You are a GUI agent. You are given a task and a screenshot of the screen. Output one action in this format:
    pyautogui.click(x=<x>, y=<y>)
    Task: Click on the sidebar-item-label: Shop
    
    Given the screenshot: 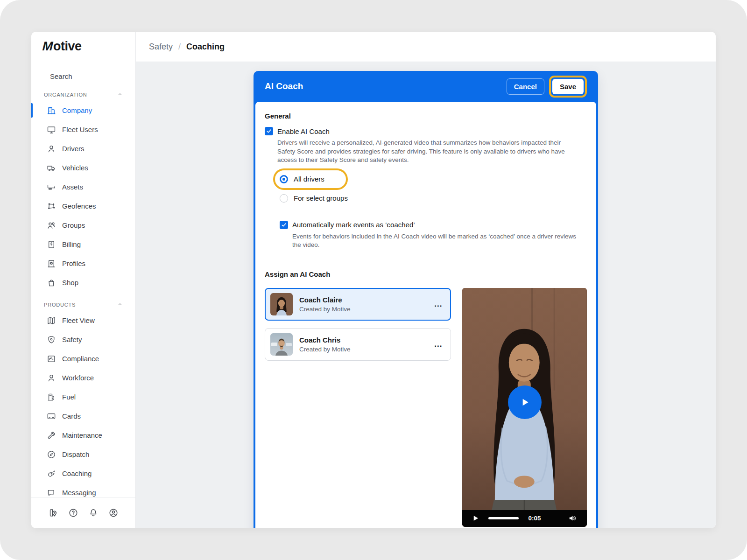 What is the action you would take?
    pyautogui.click(x=70, y=283)
    